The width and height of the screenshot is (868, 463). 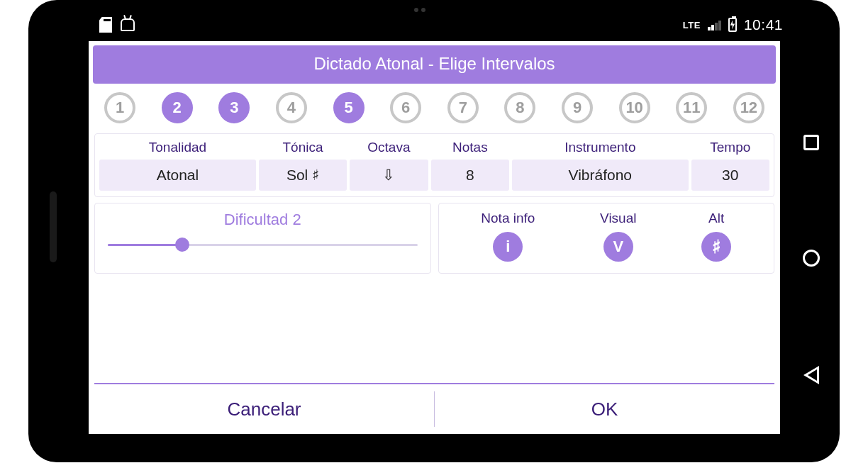 I want to click on interval-2: 2, so click(x=177, y=108).